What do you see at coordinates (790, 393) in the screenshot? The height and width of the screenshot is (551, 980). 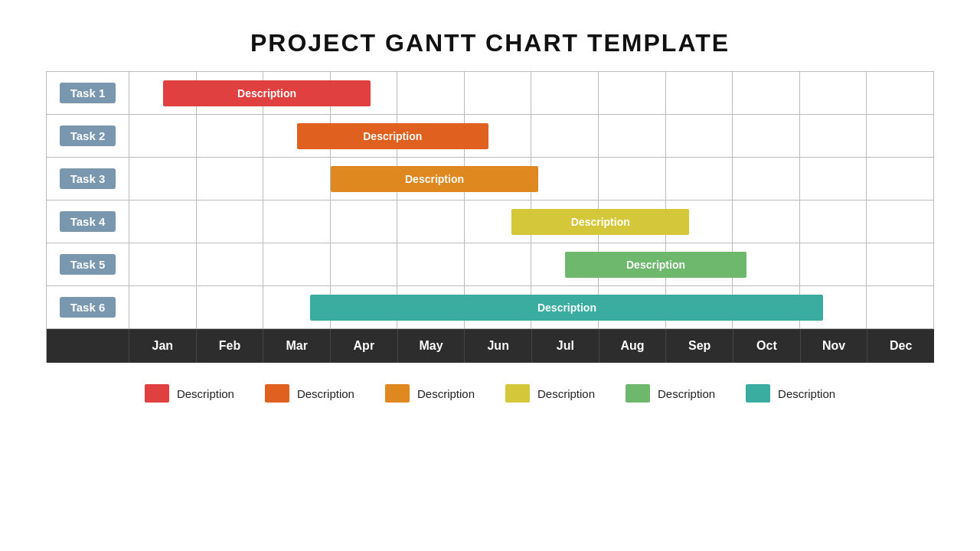 I see `legend-item-6: Description` at bounding box center [790, 393].